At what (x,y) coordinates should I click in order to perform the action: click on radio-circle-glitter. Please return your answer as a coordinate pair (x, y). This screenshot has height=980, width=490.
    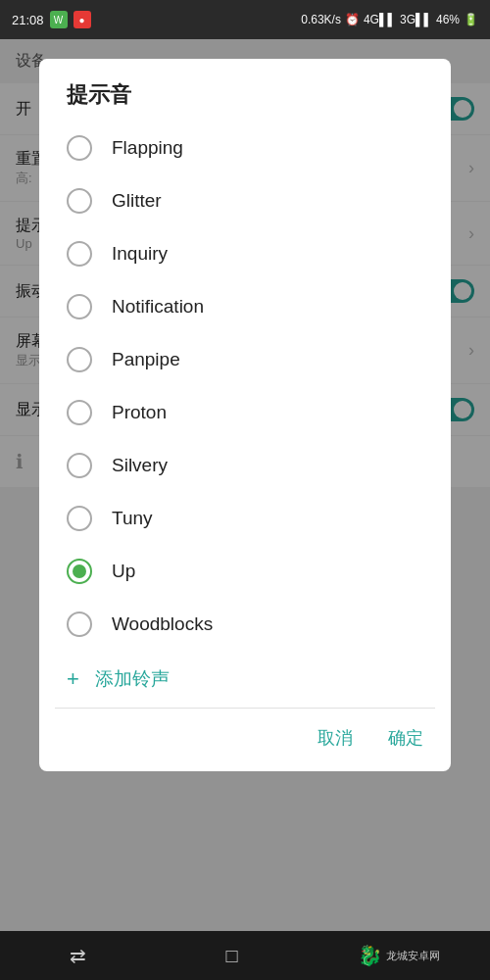
    Looking at the image, I should click on (79, 201).